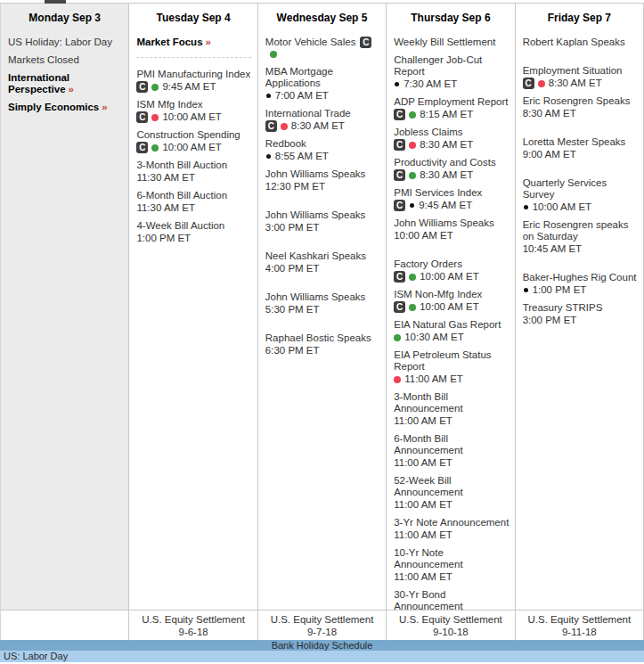 This screenshot has height=664, width=644. Describe the element at coordinates (428, 444) in the screenshot. I see `event-title: 6-Month Bill Announcement` at that location.